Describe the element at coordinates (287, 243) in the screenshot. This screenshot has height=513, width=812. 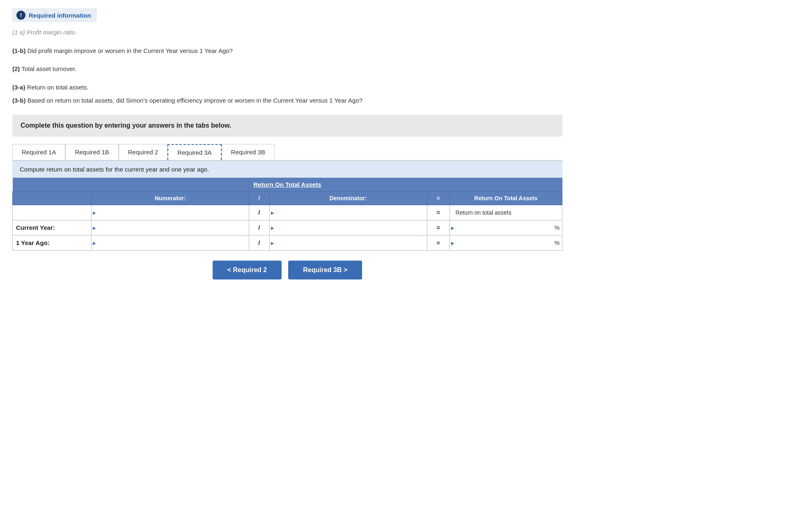
I see `table-row-one-year-ago: 1 Year Ago: / =` at that location.